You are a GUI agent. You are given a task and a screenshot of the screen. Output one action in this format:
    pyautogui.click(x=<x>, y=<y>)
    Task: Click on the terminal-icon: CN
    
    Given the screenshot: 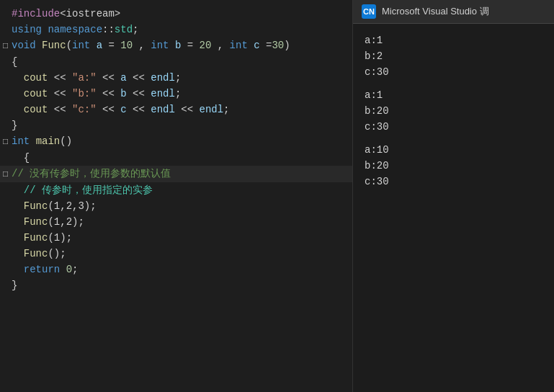 What is the action you would take?
    pyautogui.click(x=369, y=12)
    